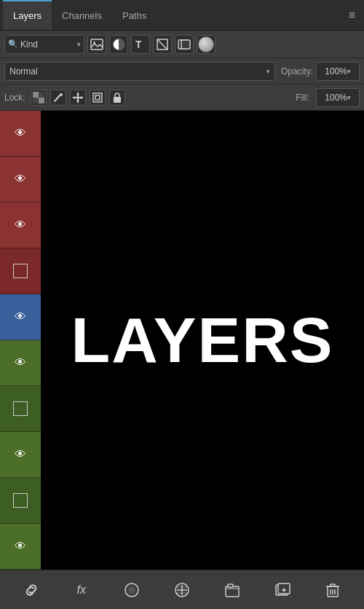  Describe the element at coordinates (82, 15) in the screenshot. I see `tab-channels: Channels` at that location.